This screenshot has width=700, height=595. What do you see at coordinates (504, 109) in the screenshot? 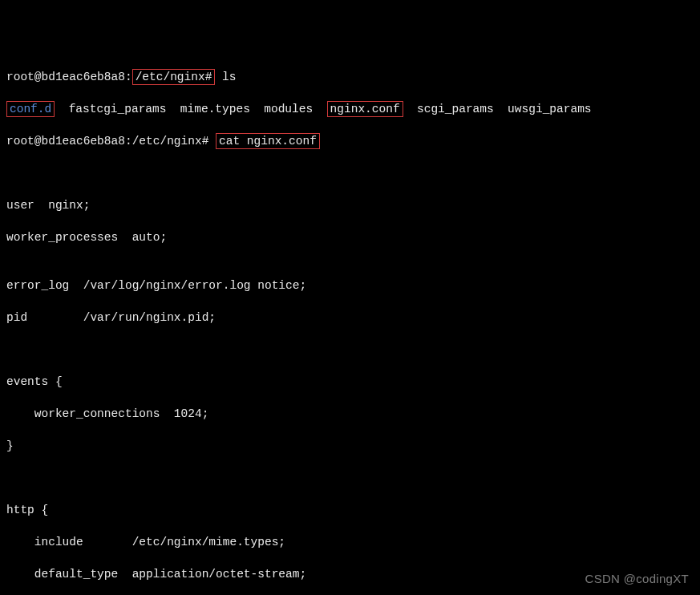
I see `ls-entries-rest: scgi_params uwsgi_params` at bounding box center [504, 109].